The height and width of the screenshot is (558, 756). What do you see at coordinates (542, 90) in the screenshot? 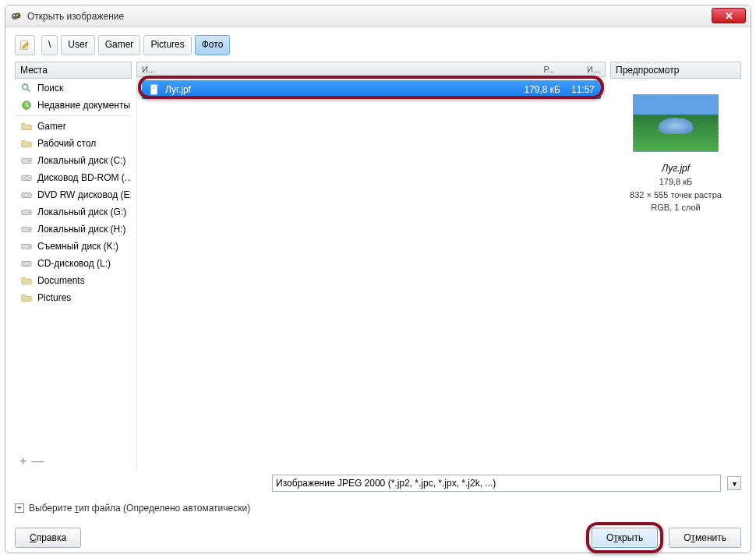
I see `file-size: 179,8 кБ` at bounding box center [542, 90].